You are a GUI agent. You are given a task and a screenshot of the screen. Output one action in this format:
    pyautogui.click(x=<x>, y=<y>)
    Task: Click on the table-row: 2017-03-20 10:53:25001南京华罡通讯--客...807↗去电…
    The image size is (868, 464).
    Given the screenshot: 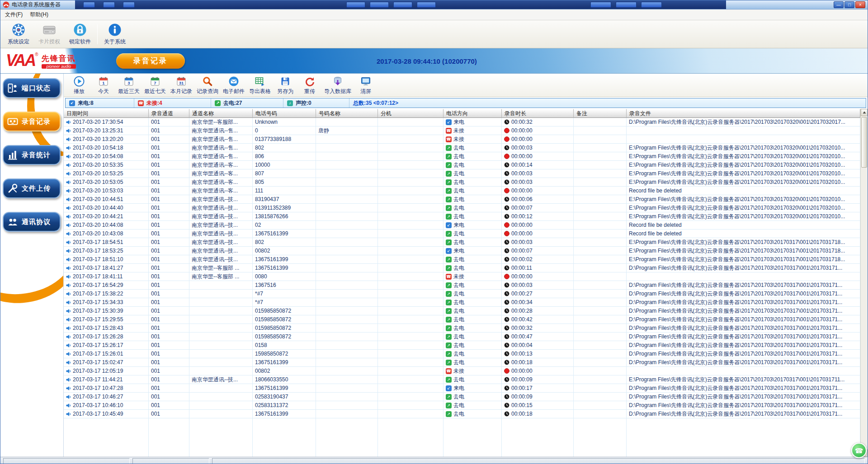 What is the action you would take?
    pyautogui.click(x=462, y=173)
    